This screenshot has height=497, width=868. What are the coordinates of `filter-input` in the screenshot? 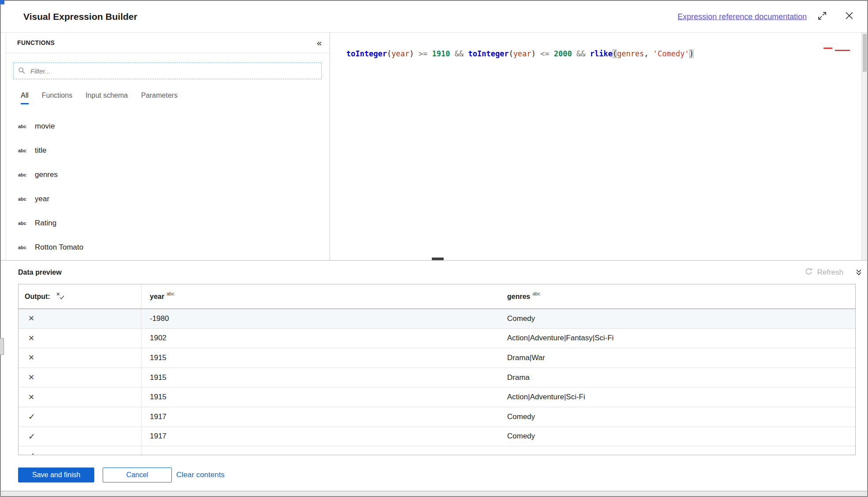 It's located at (167, 71).